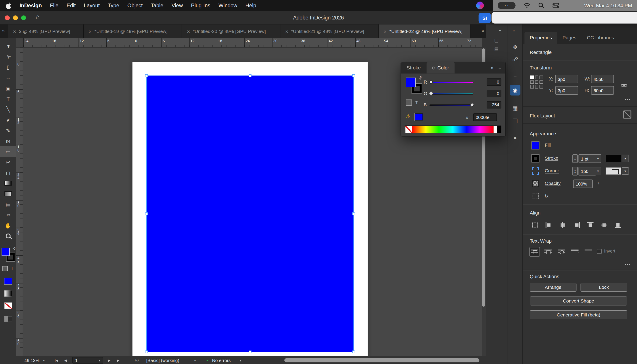  What do you see at coordinates (8, 236) in the screenshot?
I see `zoom-tool` at bounding box center [8, 236].